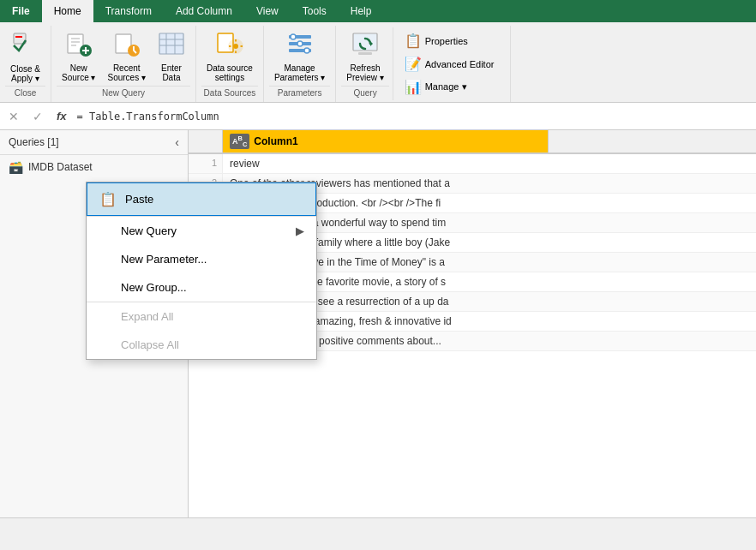  I want to click on context-menu-paste: 📋 Paste, so click(201, 199).